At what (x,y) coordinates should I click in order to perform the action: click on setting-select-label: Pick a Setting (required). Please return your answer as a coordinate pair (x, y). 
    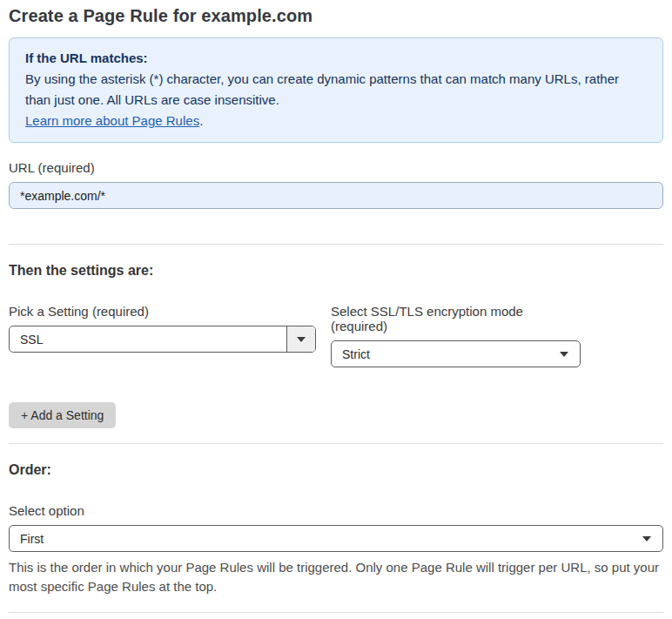
    Looking at the image, I should click on (162, 312).